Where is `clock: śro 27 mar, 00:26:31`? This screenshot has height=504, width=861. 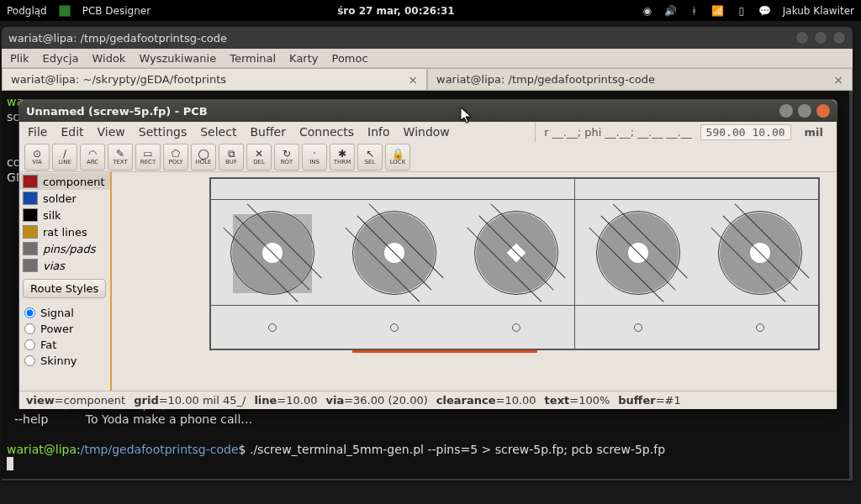 clock: śro 27 mar, 00:26:31 is located at coordinates (396, 11).